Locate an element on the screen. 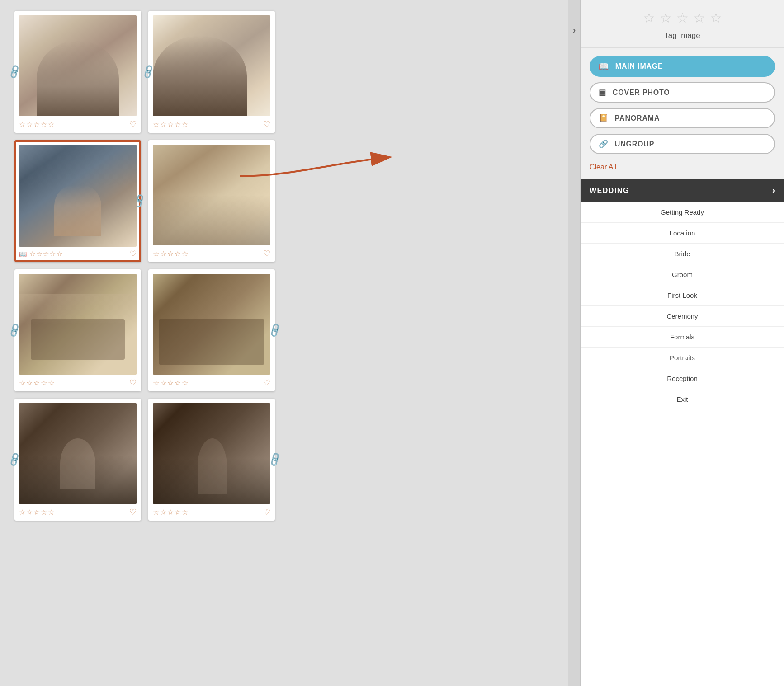  wedding-item-ceremony: Ceremony is located at coordinates (682, 316).